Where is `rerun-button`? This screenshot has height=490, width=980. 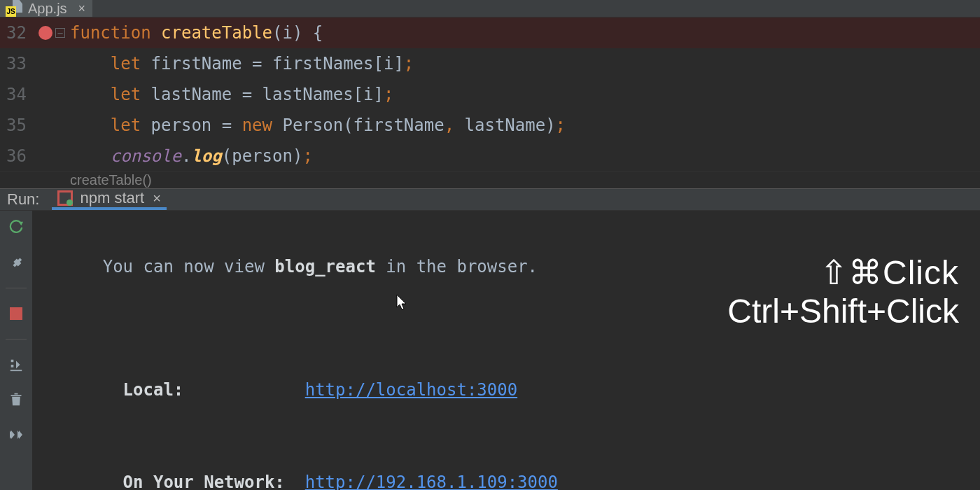 rerun-button is located at coordinates (16, 227).